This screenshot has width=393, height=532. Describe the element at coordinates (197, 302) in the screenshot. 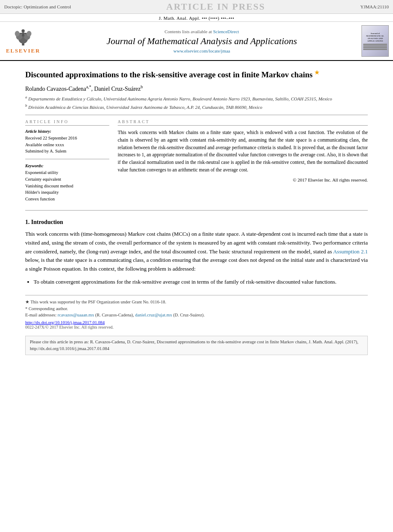

I see `footnote-star: ★ This work was supported by the PSF Org…` at that location.